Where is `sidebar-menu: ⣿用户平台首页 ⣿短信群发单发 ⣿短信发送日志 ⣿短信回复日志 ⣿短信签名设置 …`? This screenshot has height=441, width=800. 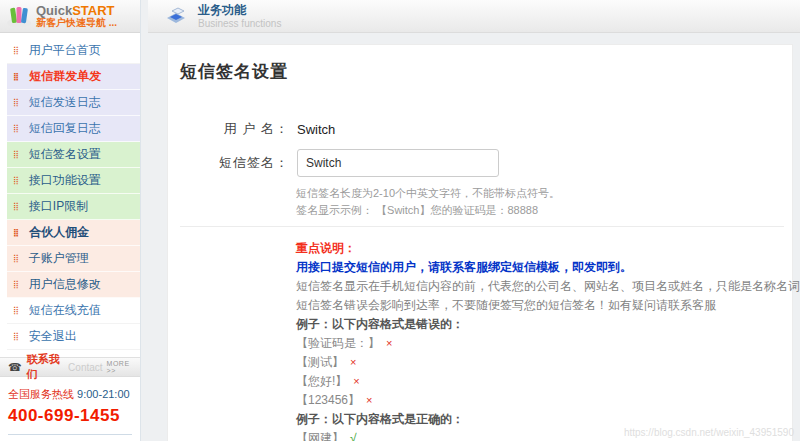
sidebar-menu: ⣿用户平台首页 ⣿短信群发单发 ⣿短信发送日志 ⣿短信回复日志 ⣿短信签名设置 … is located at coordinates (70, 192).